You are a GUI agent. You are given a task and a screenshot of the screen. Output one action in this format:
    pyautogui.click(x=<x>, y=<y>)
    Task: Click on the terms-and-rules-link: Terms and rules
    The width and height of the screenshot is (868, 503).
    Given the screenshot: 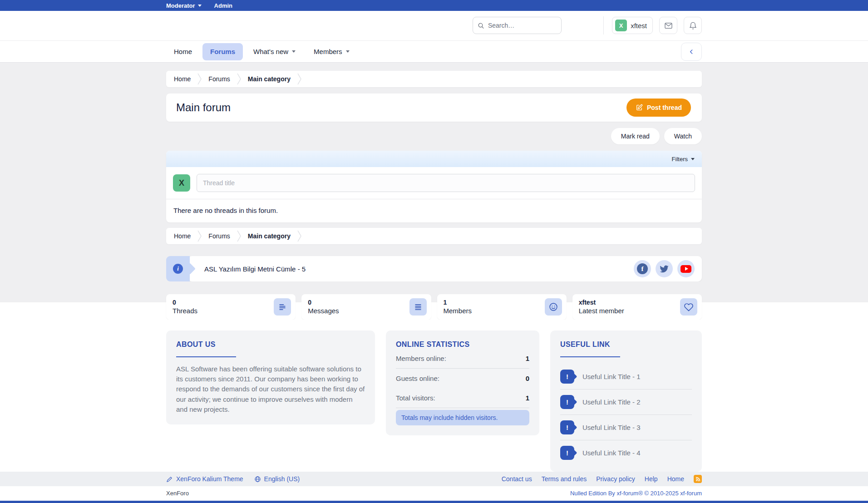 What is the action you would take?
    pyautogui.click(x=564, y=479)
    